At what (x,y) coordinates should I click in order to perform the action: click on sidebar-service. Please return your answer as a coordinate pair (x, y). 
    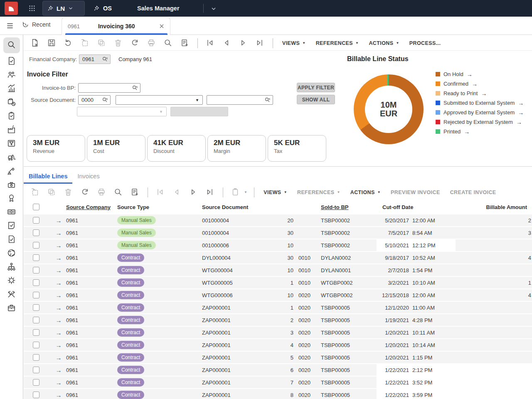
    Looking at the image, I should click on (12, 185).